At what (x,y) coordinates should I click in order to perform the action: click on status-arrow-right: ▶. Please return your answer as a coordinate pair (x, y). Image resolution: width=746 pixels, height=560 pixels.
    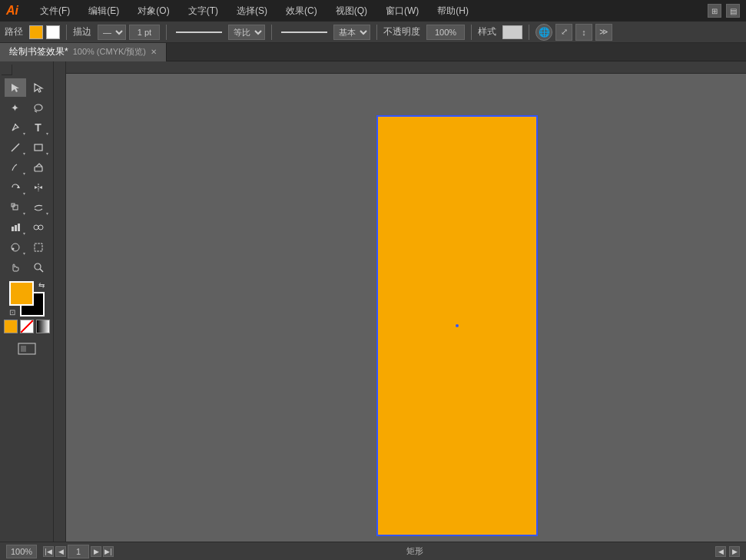
    Looking at the image, I should click on (734, 552).